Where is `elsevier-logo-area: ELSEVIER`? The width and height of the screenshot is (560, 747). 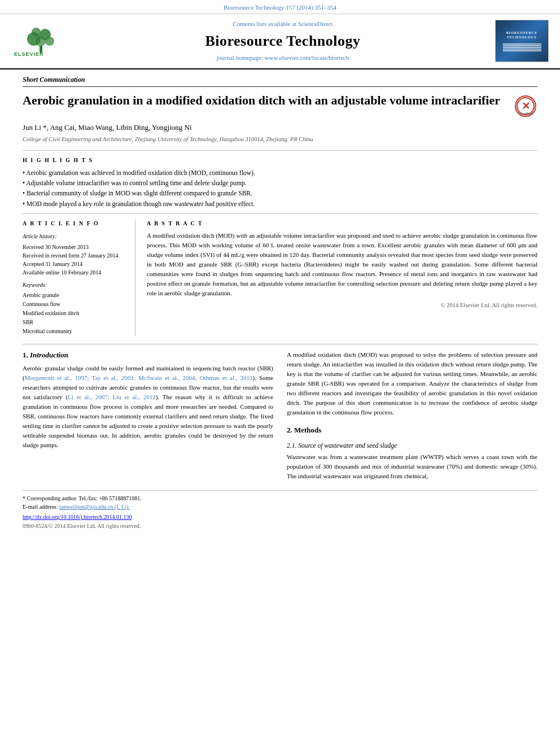 elsevier-logo-area: ELSEVIER is located at coordinates (45, 42).